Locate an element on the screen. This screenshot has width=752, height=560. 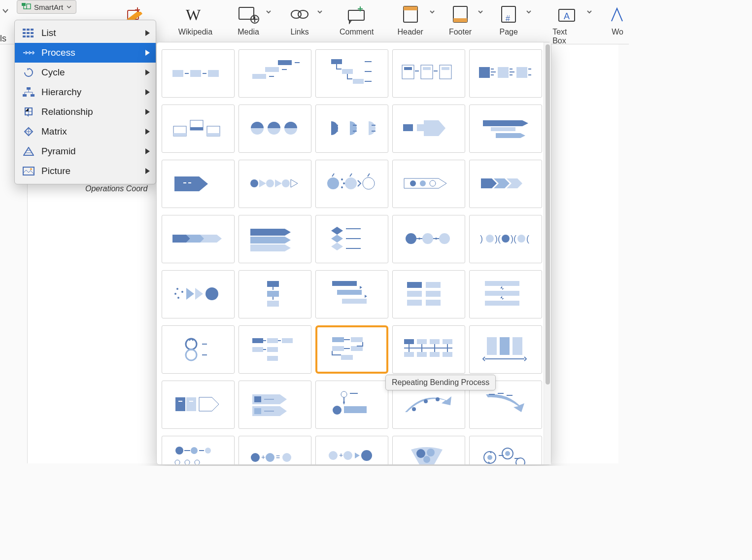
menu-item-hierarchy: Hierarchy is located at coordinates (85, 92).